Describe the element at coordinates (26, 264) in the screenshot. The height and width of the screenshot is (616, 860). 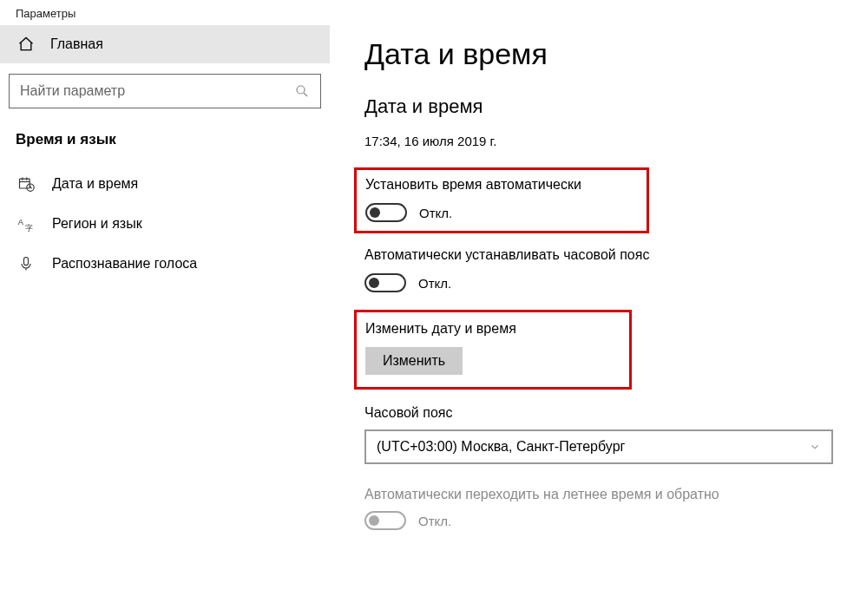
I see `microphone-icon` at that location.